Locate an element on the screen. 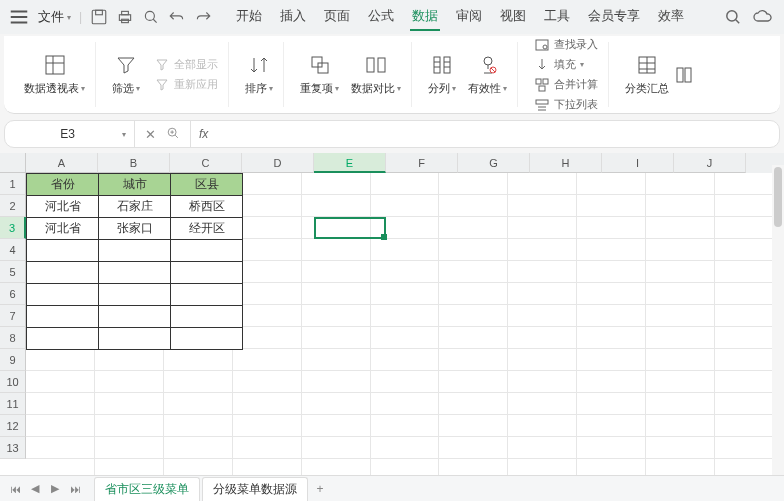  zoom-icon is located at coordinates (173, 134).